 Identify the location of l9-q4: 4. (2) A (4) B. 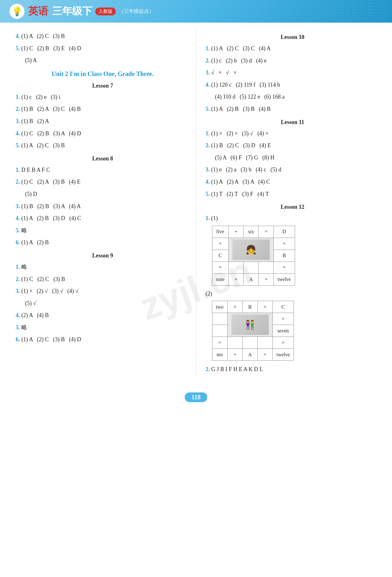
(103, 315).